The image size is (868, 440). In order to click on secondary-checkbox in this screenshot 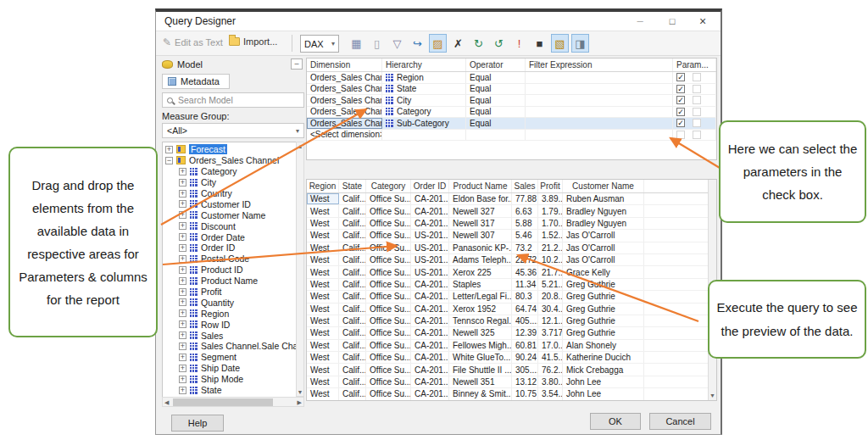, I will do `click(697, 77)`.